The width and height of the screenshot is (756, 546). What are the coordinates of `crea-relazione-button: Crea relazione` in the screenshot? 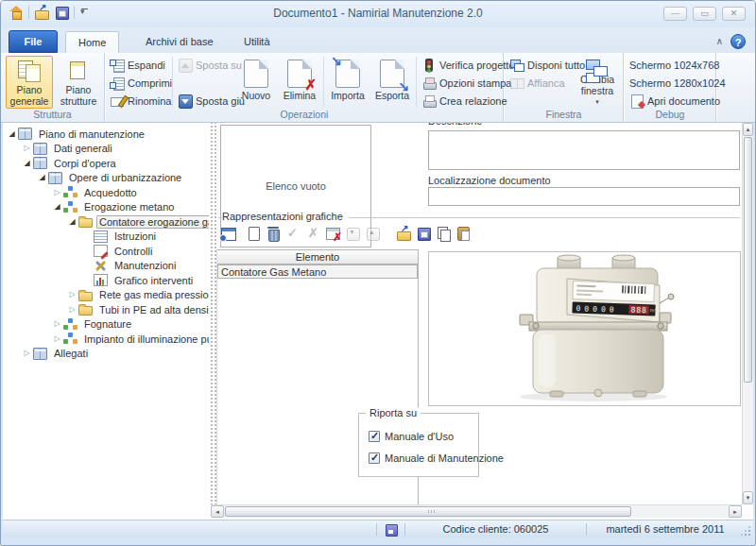 It's located at (469, 100).